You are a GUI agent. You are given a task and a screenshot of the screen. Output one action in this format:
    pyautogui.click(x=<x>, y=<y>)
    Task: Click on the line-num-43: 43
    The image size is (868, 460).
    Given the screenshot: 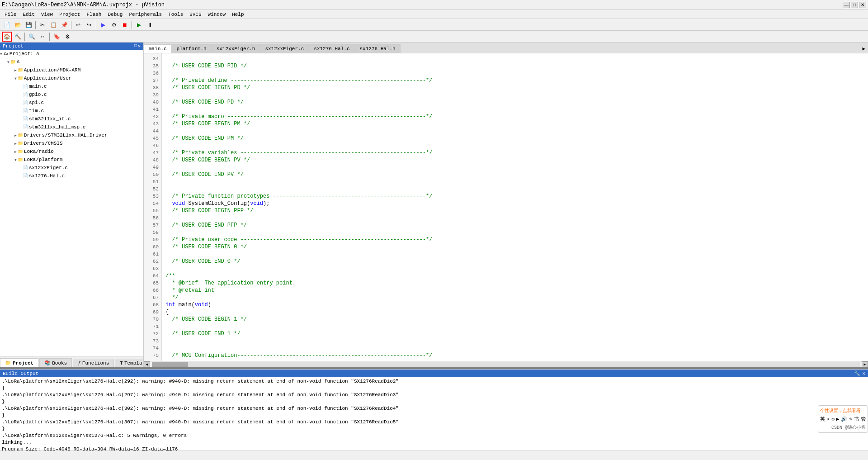 What is the action you would take?
    pyautogui.click(x=153, y=124)
    